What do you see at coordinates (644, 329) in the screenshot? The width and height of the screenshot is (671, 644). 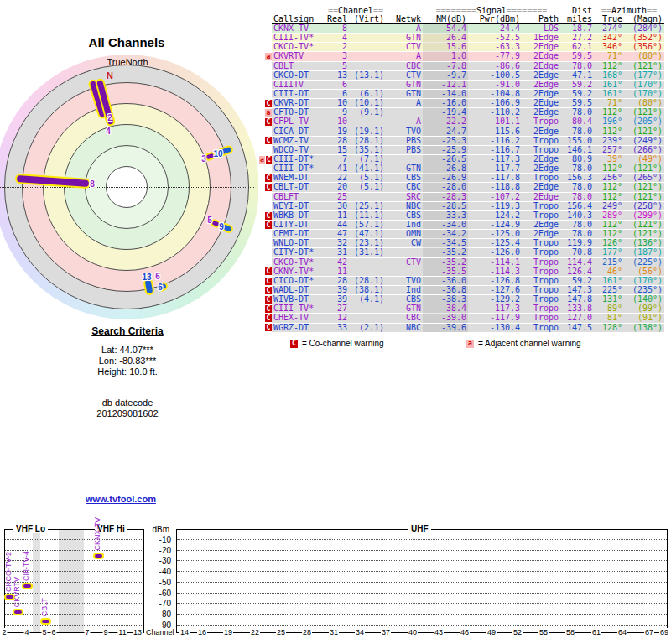 I see `cell-azimuth-magn: (138°)` at bounding box center [644, 329].